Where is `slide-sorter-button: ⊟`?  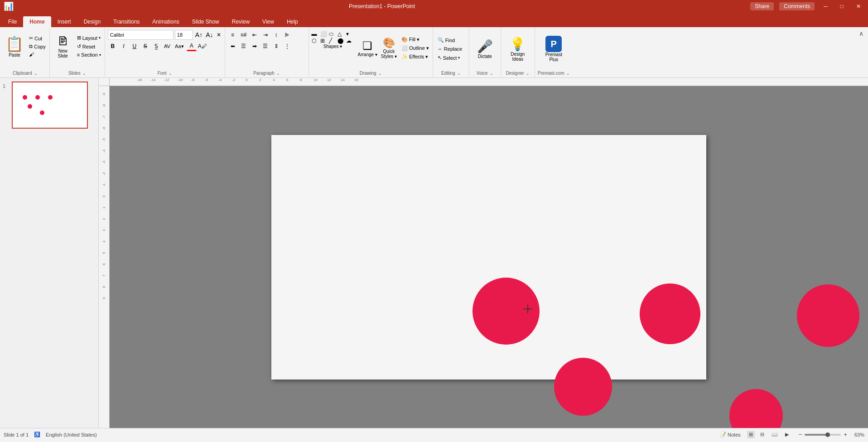
slide-sorter-button: ⊟ is located at coordinates (762, 435).